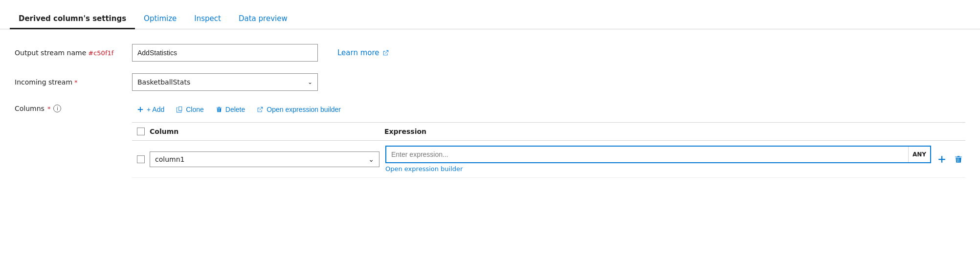  What do you see at coordinates (76, 82) in the screenshot?
I see `incoming-stream-required: *` at bounding box center [76, 82].